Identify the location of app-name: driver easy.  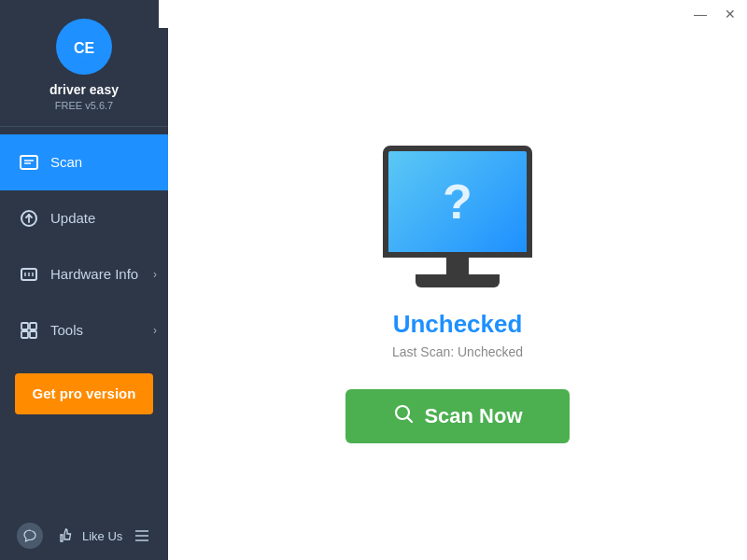
(84, 90).